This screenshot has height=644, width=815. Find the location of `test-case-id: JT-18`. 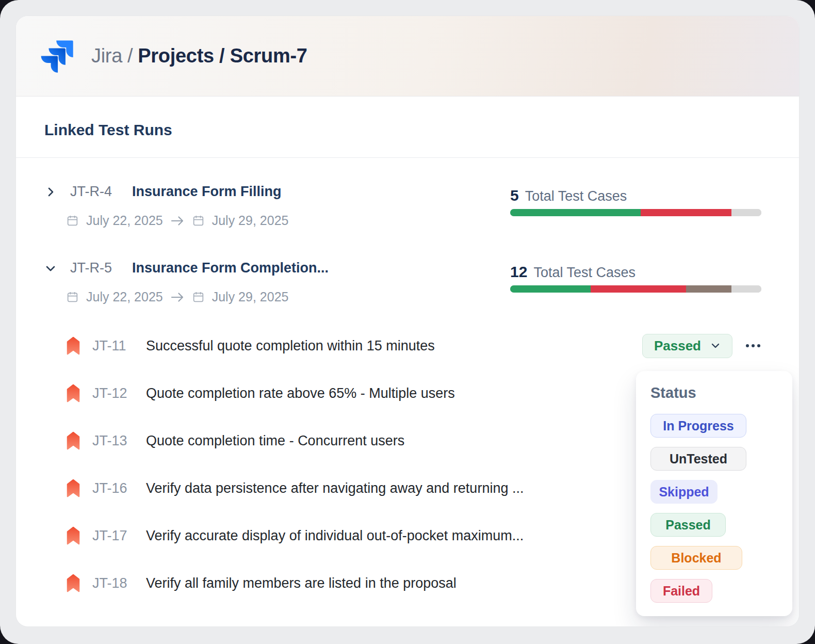

test-case-id: JT-18 is located at coordinates (119, 583).